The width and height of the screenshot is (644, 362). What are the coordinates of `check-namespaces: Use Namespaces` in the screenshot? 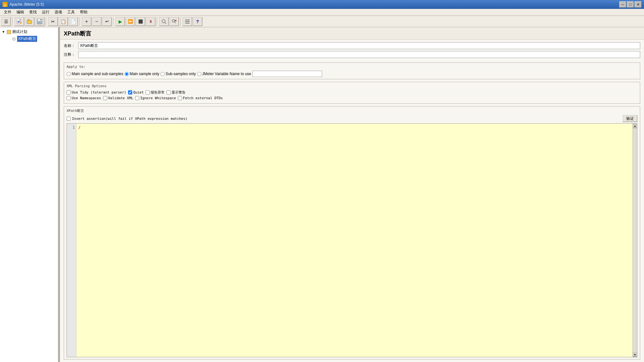 It's located at (84, 98).